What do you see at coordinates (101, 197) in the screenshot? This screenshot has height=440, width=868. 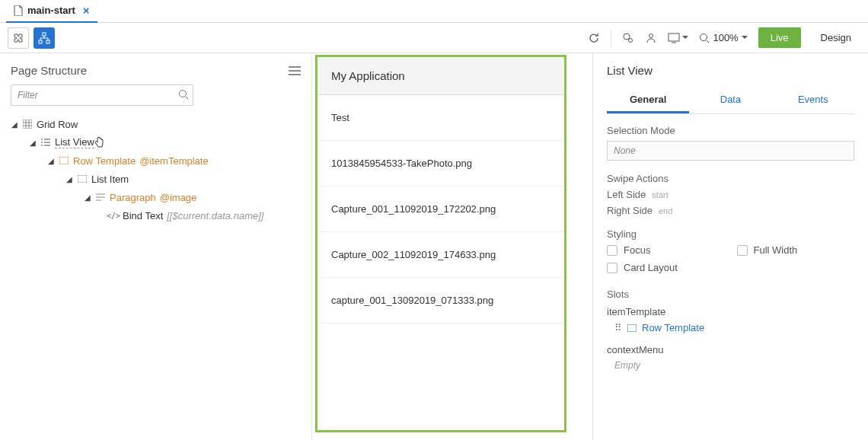 I see `paragraph-icon` at bounding box center [101, 197].